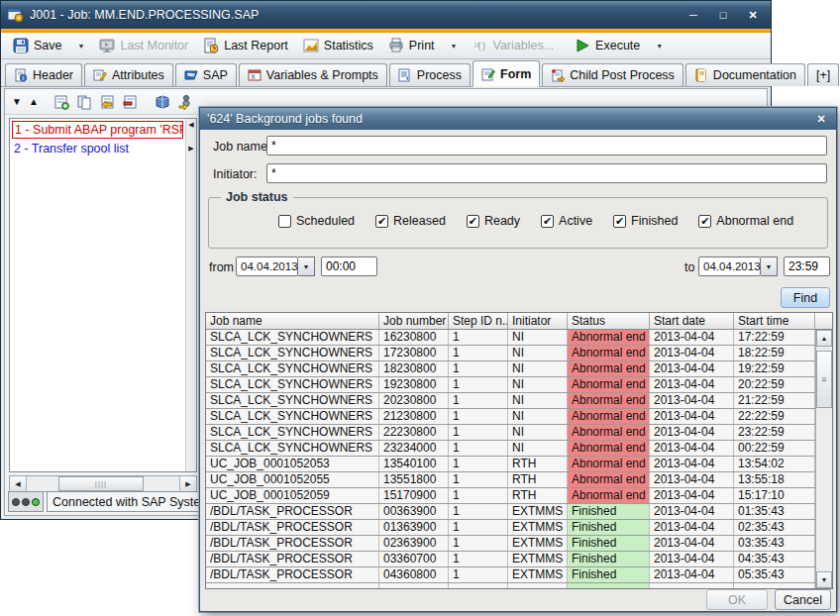 Image resolution: width=840 pixels, height=616 pixels. Describe the element at coordinates (519, 401) in the screenshot. I see `table-row: SLCA_LCK_SYNCHOWNERS202308001NIAbnormal …` at that location.